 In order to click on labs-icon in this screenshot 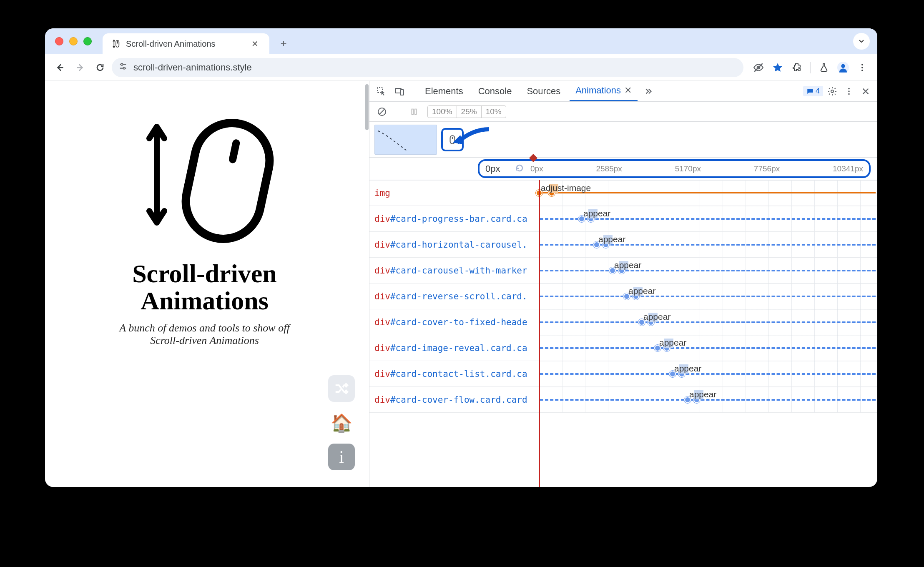, I will do `click(824, 68)`.